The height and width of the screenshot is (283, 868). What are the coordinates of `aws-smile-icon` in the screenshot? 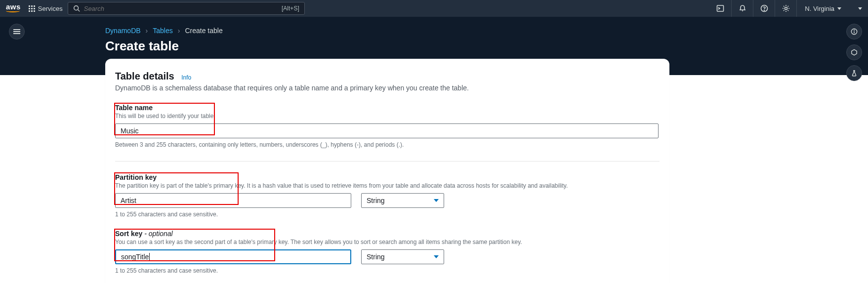 It's located at (13, 11).